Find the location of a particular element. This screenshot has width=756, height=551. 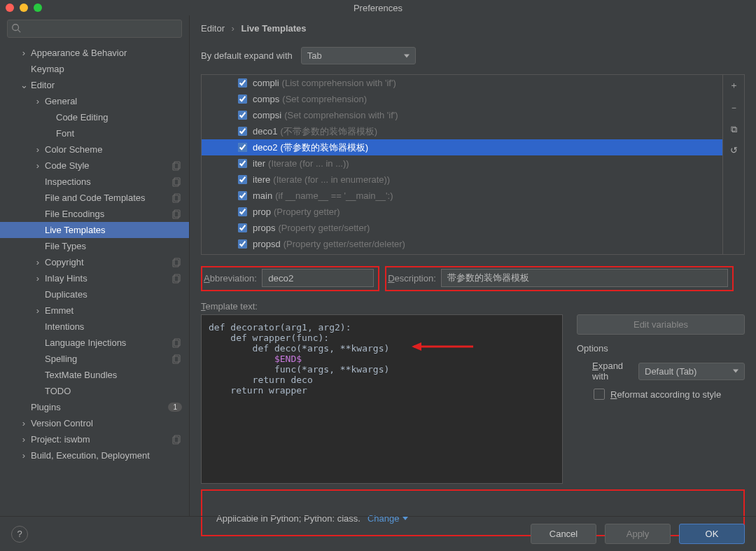

template-desc: (Set comprehension) is located at coordinates (325, 99).